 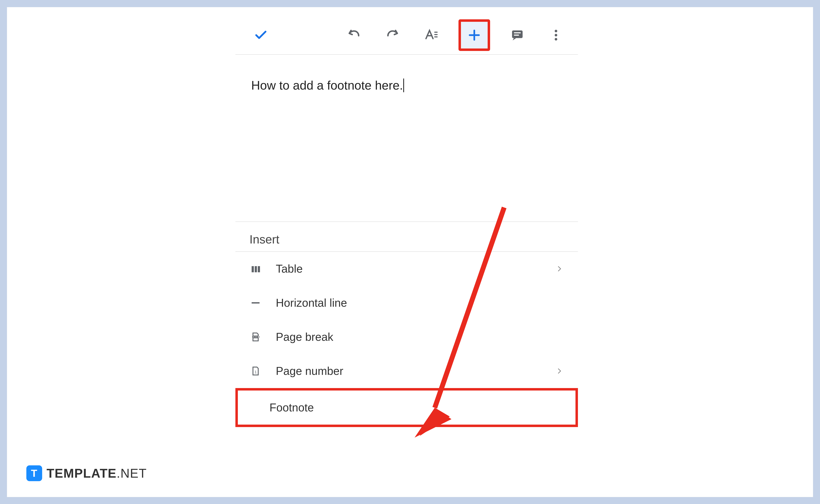 What do you see at coordinates (327, 85) in the screenshot?
I see `document-text: How to add a footnote here.` at bounding box center [327, 85].